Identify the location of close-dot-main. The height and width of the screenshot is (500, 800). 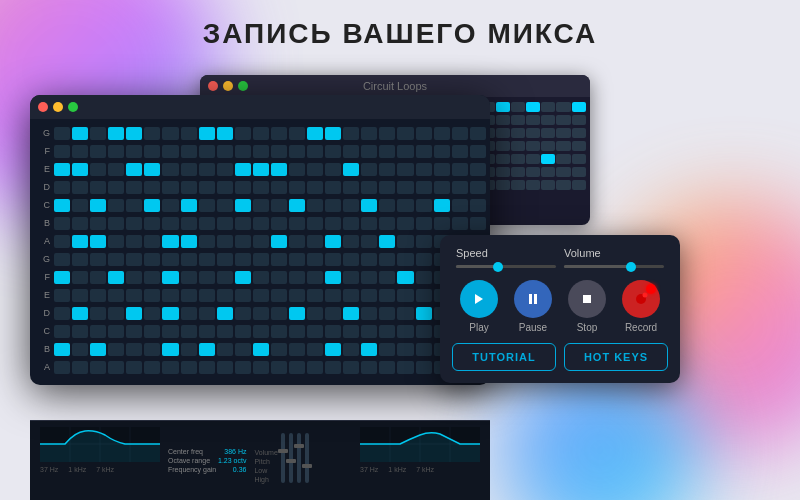
(43, 107).